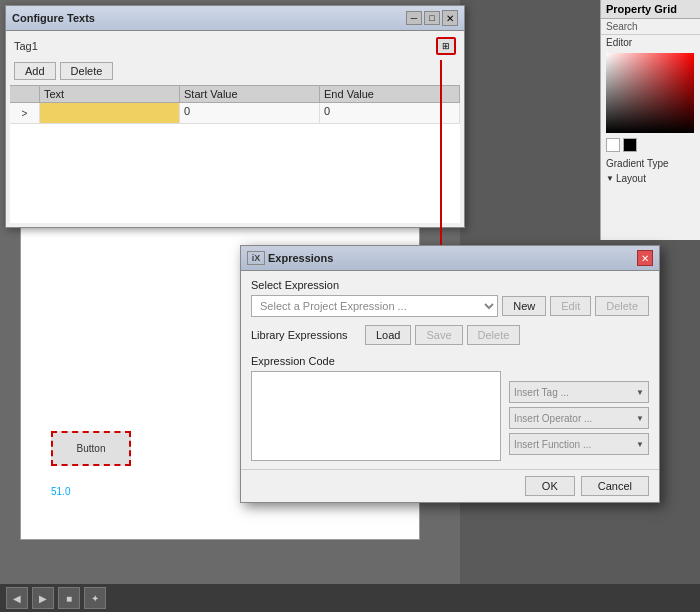 Image resolution: width=700 pixels, height=612 pixels. What do you see at coordinates (631, 178) in the screenshot?
I see `layout-label: Layout` at bounding box center [631, 178].